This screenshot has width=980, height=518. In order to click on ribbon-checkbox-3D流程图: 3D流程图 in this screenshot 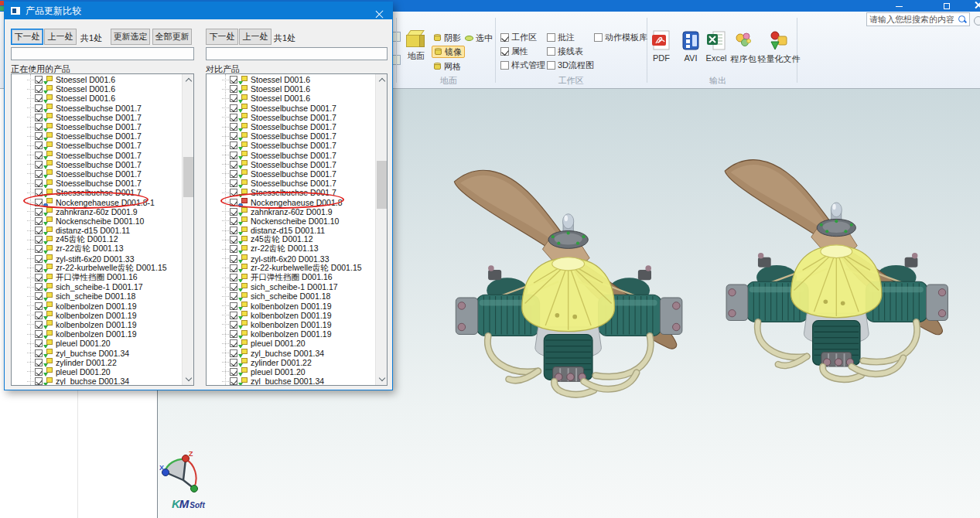, I will do `click(571, 65)`.